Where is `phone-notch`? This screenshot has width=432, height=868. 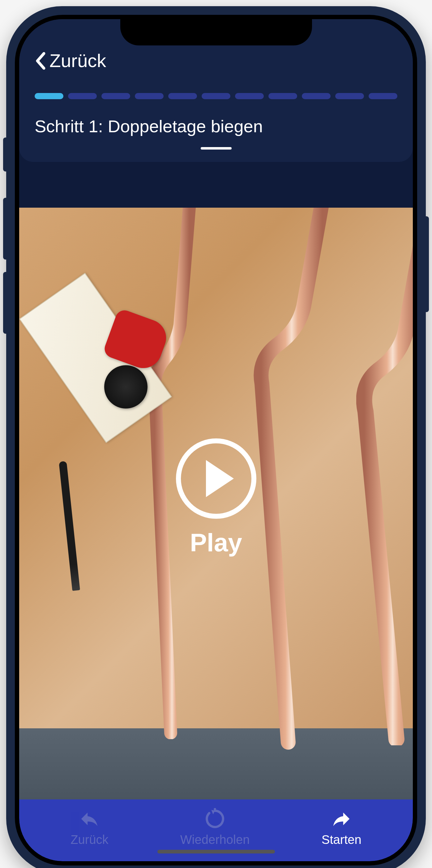 phone-notch is located at coordinates (216, 32).